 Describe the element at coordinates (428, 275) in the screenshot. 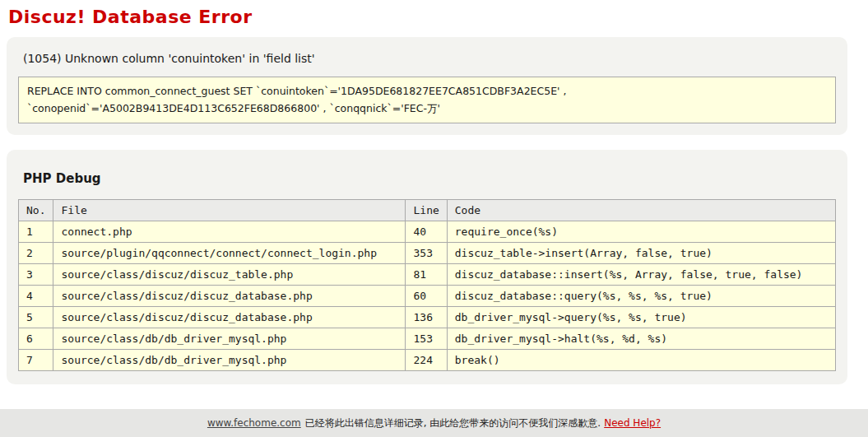

I see `table-row: 3source/class/discuz/discuz_table.php81d…` at that location.